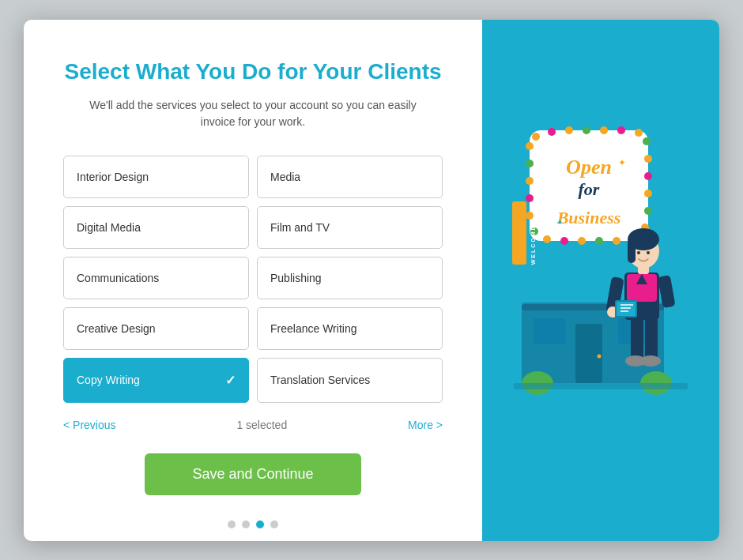 This screenshot has width=743, height=560. I want to click on page-title: Select What You Do for Your Clients, so click(253, 72).